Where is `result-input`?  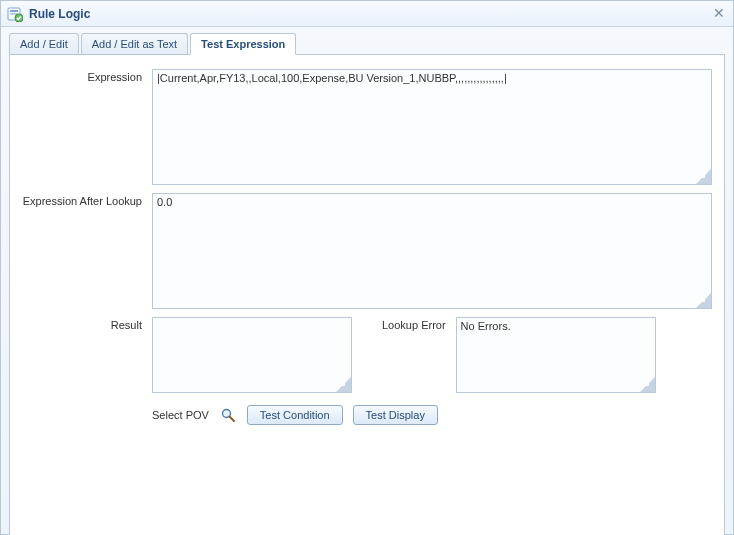
result-input is located at coordinates (252, 355).